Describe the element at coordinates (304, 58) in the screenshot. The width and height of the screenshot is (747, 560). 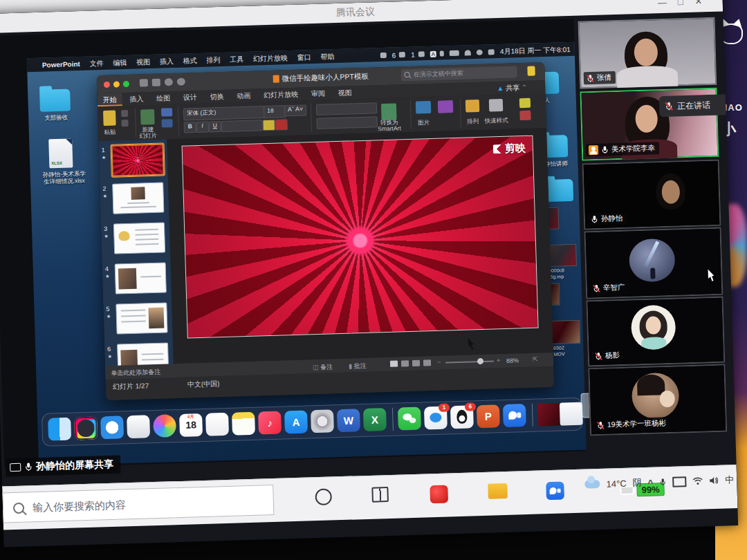
I see `menu-window: 窗口` at that location.